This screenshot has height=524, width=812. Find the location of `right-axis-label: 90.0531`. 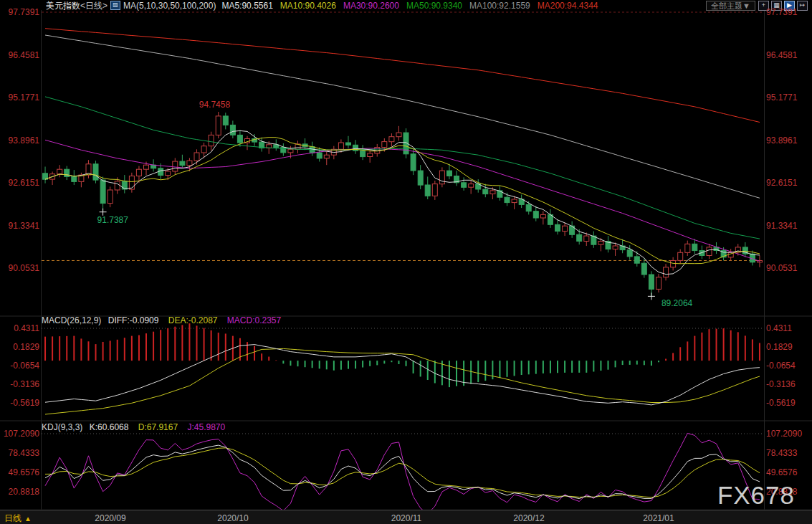

right-axis-label: 90.0531 is located at coordinates (785, 268).